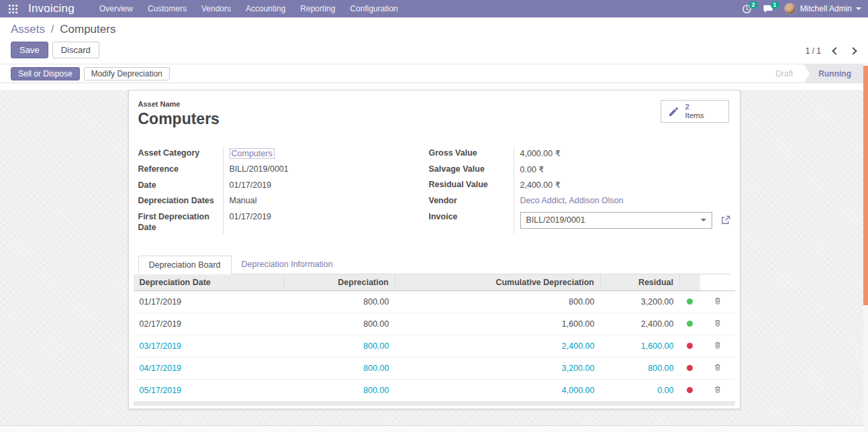 The height and width of the screenshot is (432, 868). I want to click on cell-cumulative: 3,200.00, so click(498, 369).